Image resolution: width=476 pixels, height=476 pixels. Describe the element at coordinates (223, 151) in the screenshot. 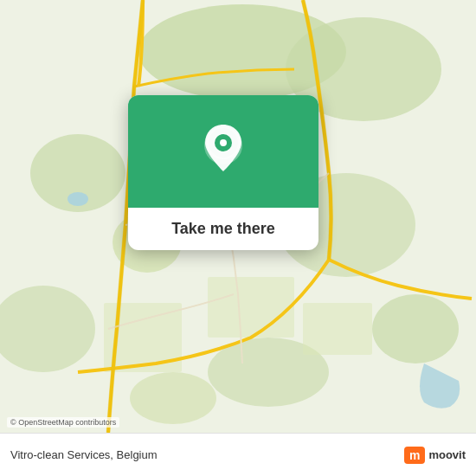

I see `popup-top` at that location.